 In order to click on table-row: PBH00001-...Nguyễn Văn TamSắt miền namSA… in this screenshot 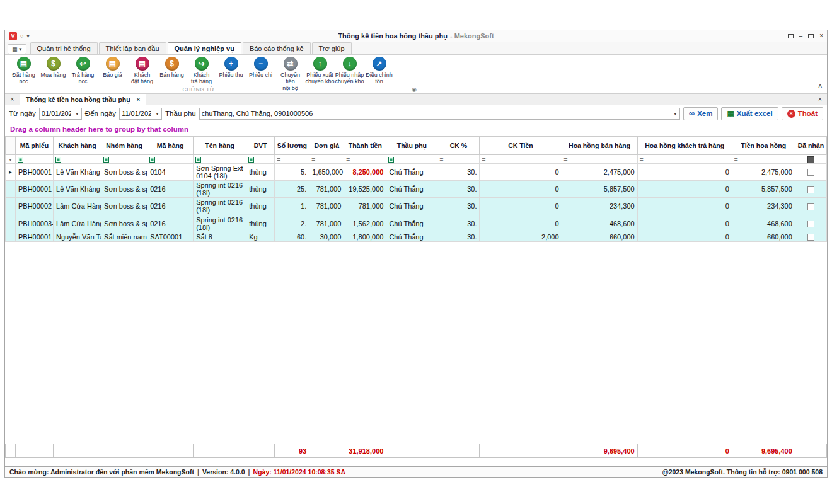, I will do `click(416, 237)`.